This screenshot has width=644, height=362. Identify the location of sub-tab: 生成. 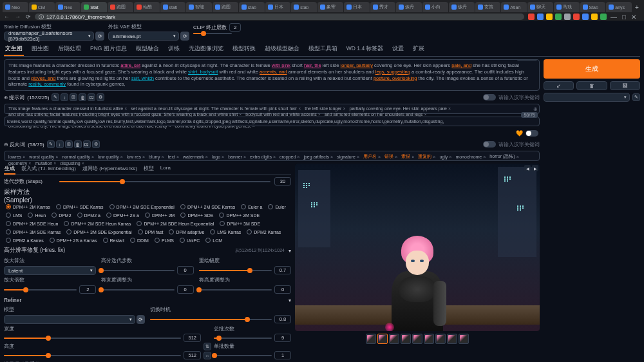
(10, 169).